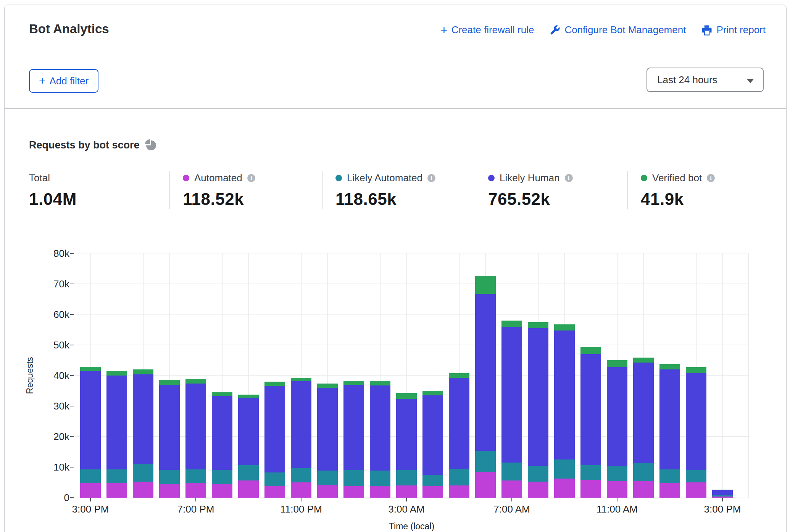 The image size is (790, 532). What do you see at coordinates (169, 439) in the screenshot?
I see `bar-6-00-pm` at bounding box center [169, 439].